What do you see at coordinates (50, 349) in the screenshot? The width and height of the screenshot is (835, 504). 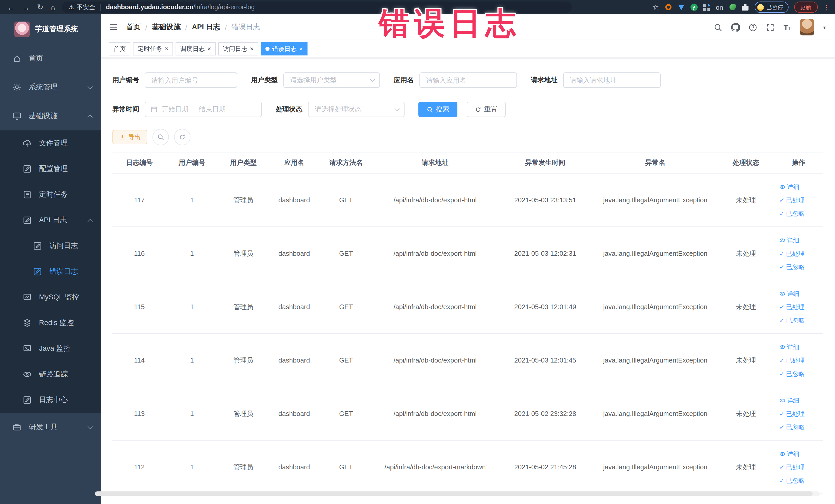 I see `sidebar-item-java-monitor: Java 监控` at bounding box center [50, 349].